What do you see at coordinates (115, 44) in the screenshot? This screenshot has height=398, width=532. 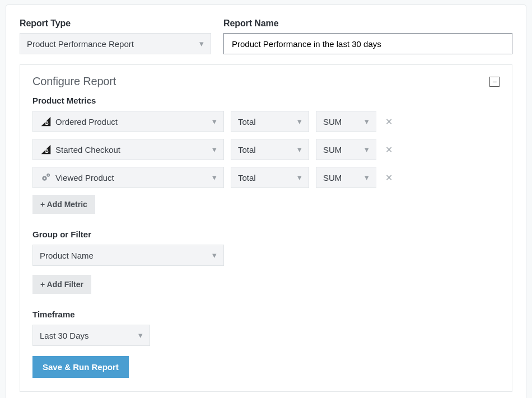 I see `report-type-select: Product Performance Report ▾` at bounding box center [115, 44].